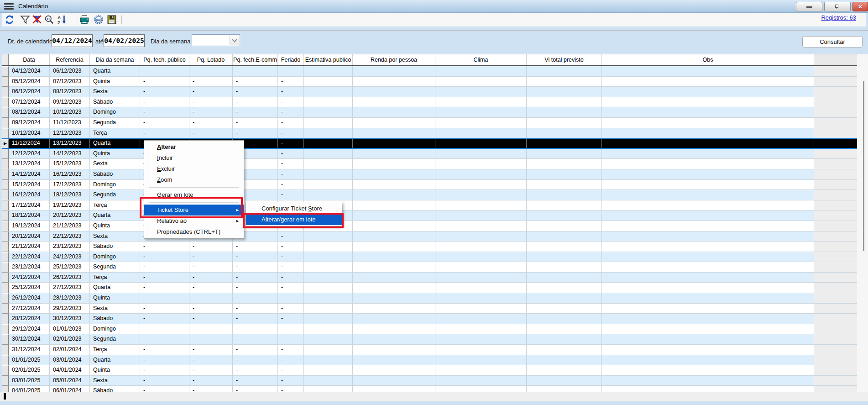  Describe the element at coordinates (430, 123) in the screenshot. I see `table-row: 09/12/202411/12/2023Segunda----` at that location.